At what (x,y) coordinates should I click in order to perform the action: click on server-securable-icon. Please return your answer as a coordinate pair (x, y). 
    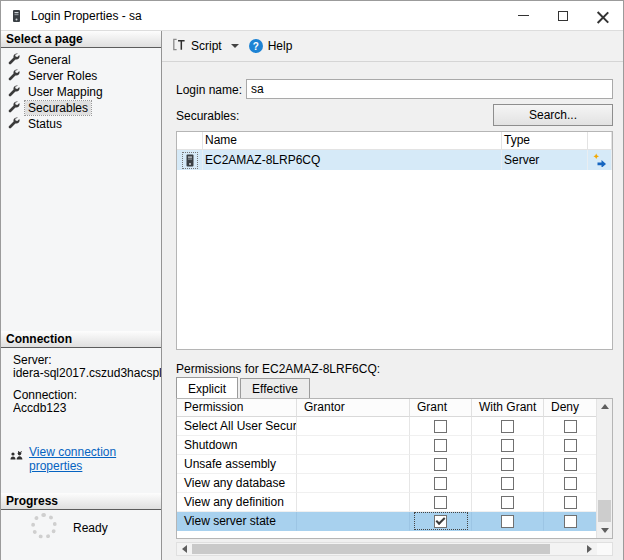
    Looking at the image, I should click on (190, 160).